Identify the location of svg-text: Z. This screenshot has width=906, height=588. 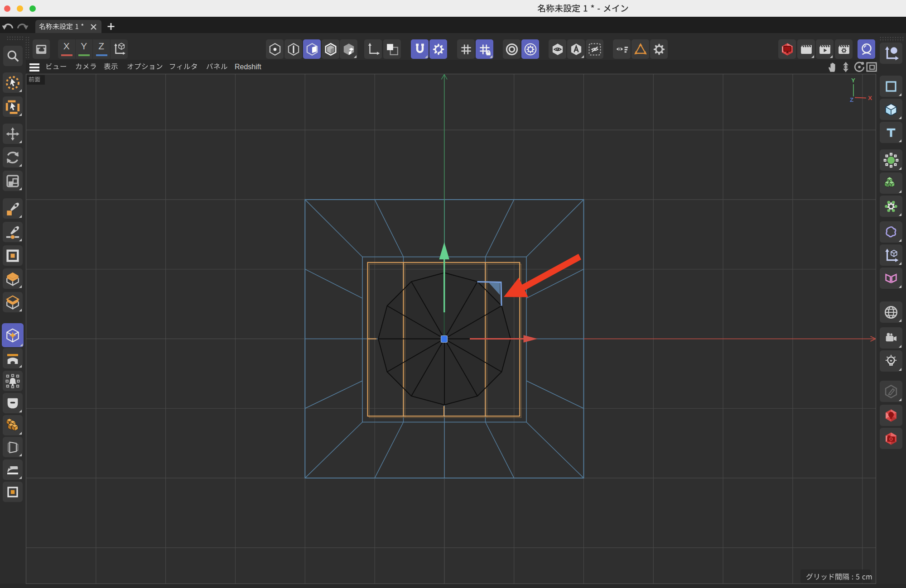
(852, 100).